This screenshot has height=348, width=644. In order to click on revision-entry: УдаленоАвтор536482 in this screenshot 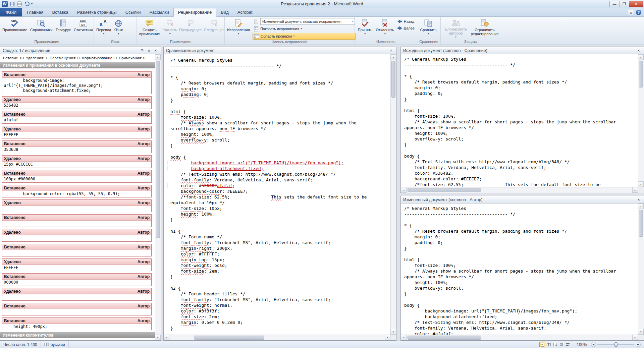, I will do `click(77, 103)`.